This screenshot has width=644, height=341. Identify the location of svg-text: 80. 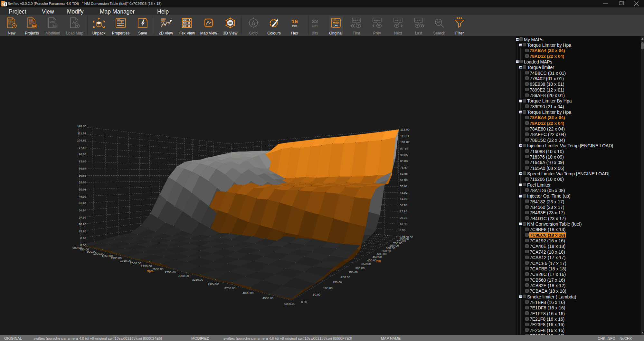
(185, 26).